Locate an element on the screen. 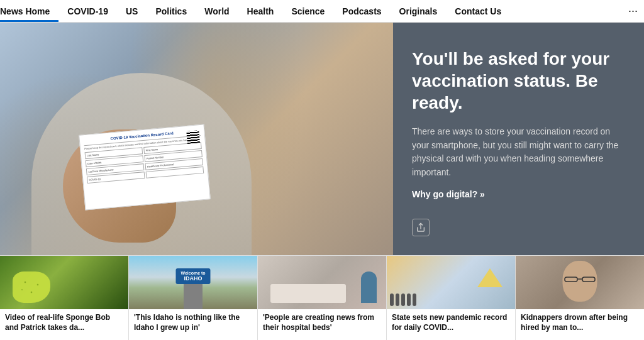 The image size is (644, 340). nav-item-contact: Contact Us is located at coordinates (478, 11).